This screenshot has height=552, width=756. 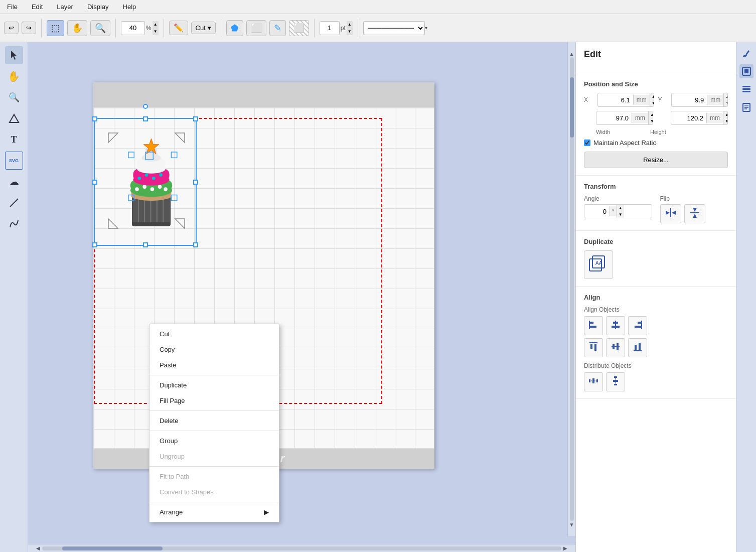 I want to click on angle-input, so click(x=597, y=212).